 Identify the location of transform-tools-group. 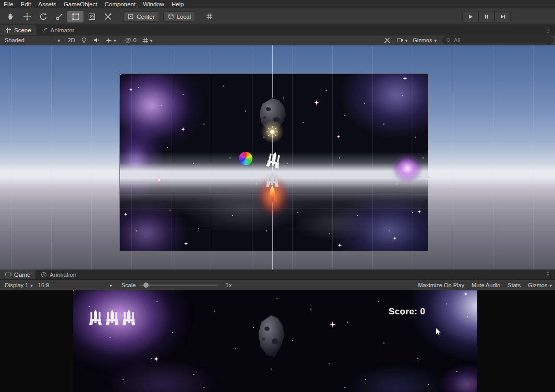
(59, 17).